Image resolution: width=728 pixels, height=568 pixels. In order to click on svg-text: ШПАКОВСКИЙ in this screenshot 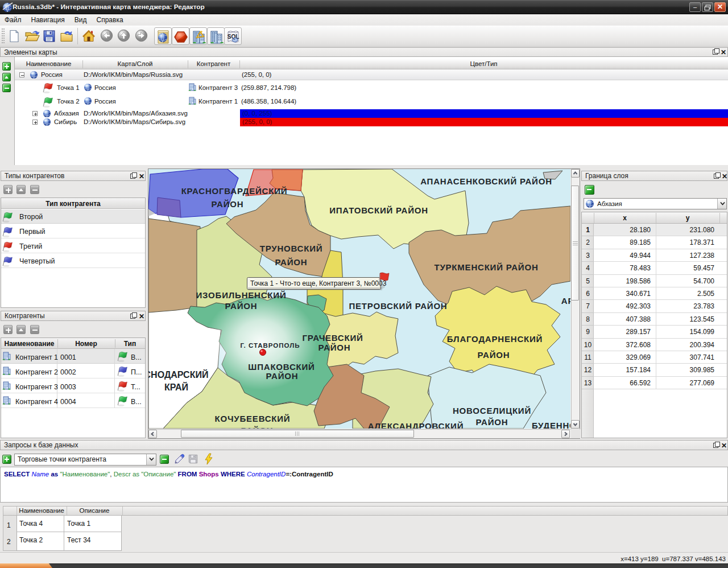, I will do `click(281, 367)`.